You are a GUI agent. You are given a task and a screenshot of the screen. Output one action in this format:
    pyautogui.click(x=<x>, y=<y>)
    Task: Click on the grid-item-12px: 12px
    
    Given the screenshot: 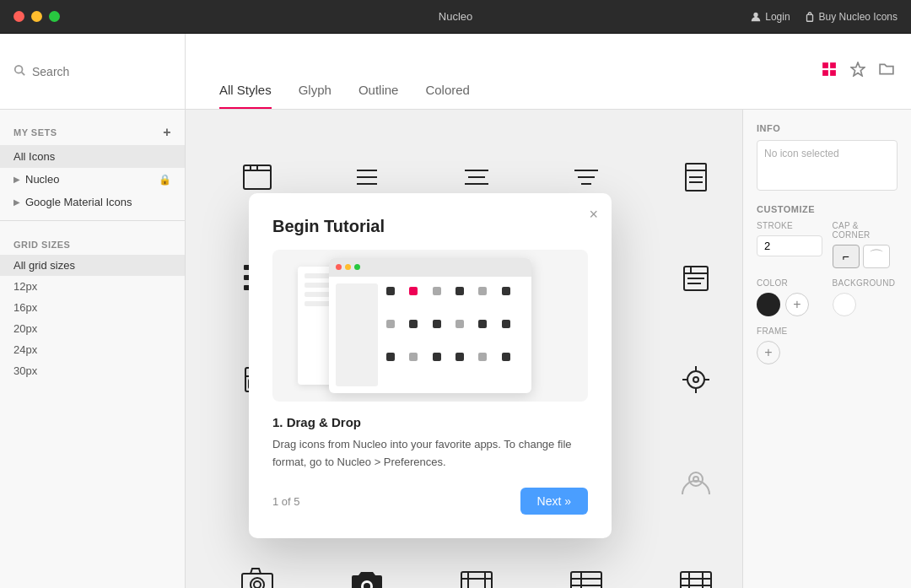 What is the action you would take?
    pyautogui.click(x=93, y=287)
    